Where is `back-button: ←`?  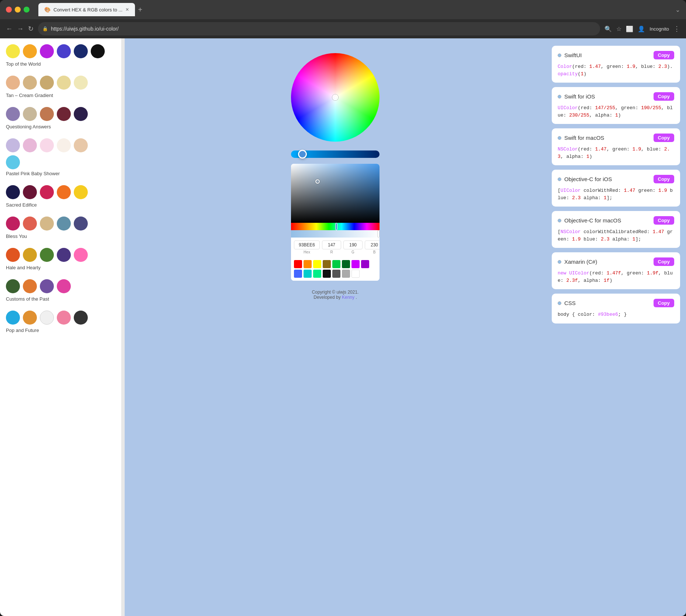
back-button: ← is located at coordinates (9, 29).